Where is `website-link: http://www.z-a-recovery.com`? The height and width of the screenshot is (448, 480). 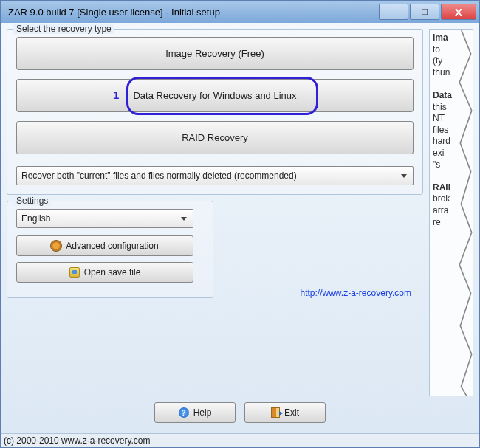
website-link: http://www.z-a-recovery.com is located at coordinates (356, 293).